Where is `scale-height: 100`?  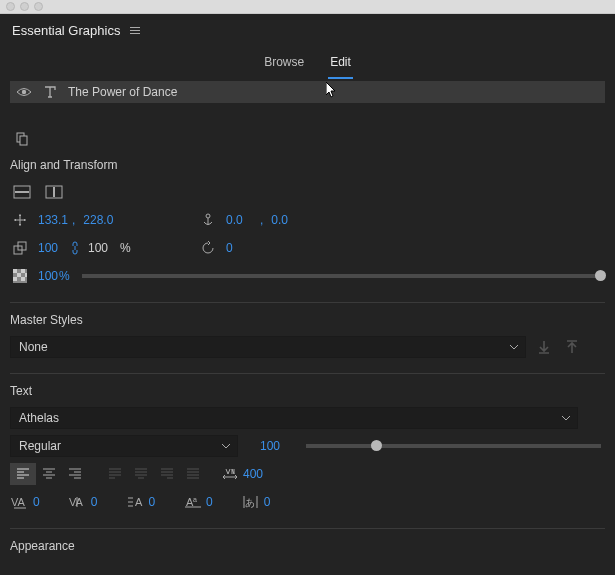 scale-height: 100 is located at coordinates (100, 248).